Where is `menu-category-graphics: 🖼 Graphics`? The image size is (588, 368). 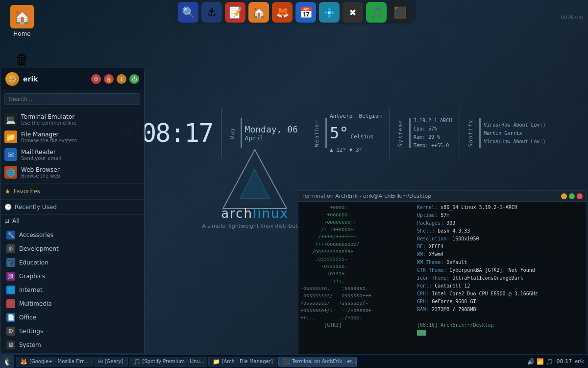
menu-category-graphics: 🖼 Graphics is located at coordinates (73, 276).